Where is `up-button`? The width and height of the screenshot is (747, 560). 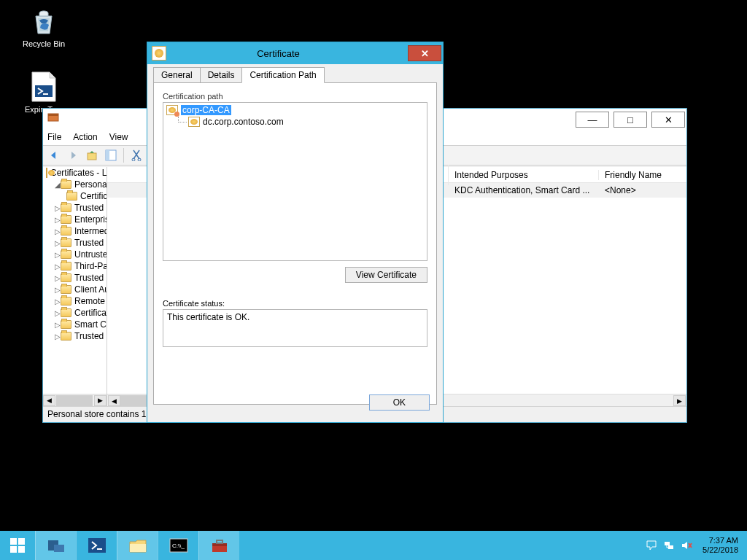
up-button is located at coordinates (92, 155).